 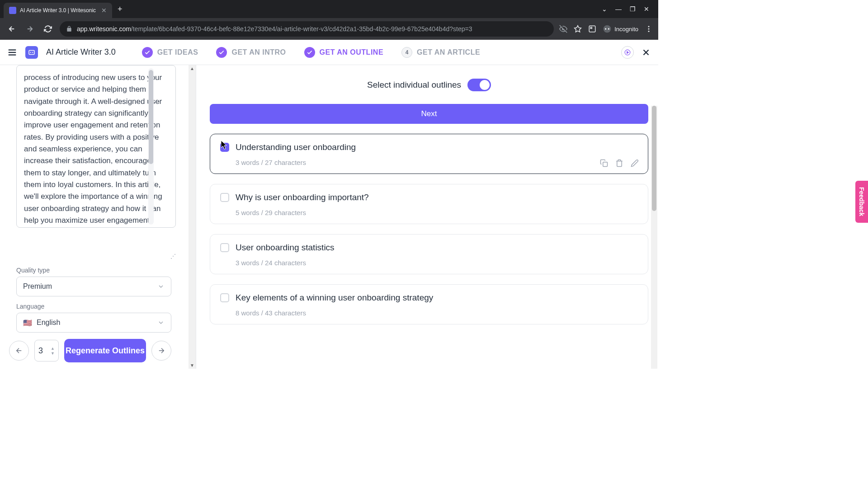 What do you see at coordinates (329, 9) in the screenshot?
I see `tab-bar: AI Article Writer 3.0 | Writesonic ✕ + ⌄…` at bounding box center [329, 9].